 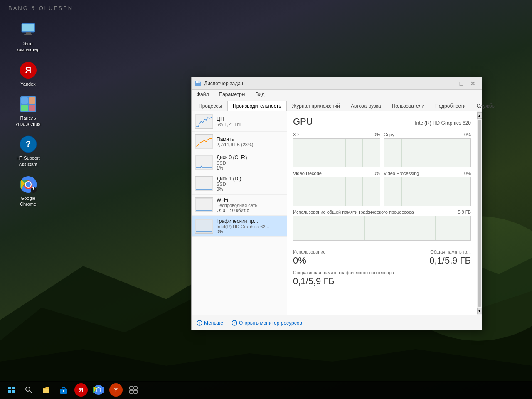 What do you see at coordinates (267, 323) in the screenshot?
I see `open-resource-monitor-button: Открыть монитор ресурсов` at bounding box center [267, 323].